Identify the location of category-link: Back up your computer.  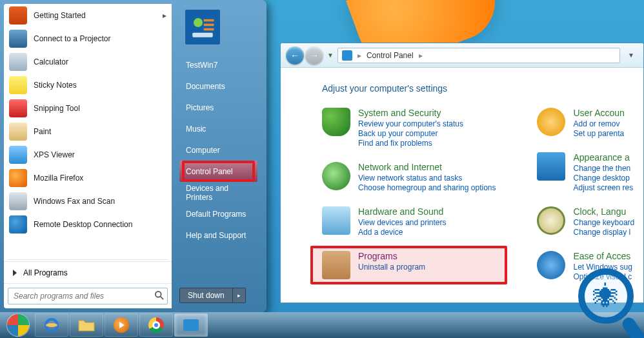
(410, 134).